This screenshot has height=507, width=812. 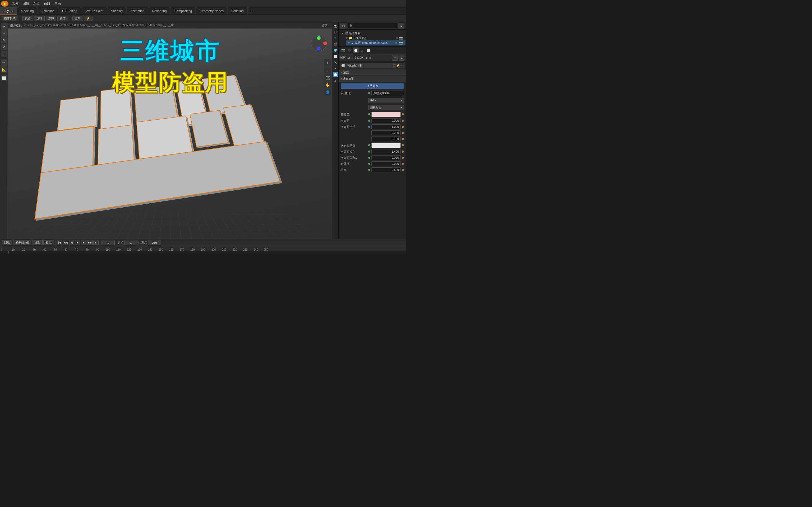 What do you see at coordinates (356, 50) in the screenshot?
I see `props-icon-material: ⬤` at bounding box center [356, 50].